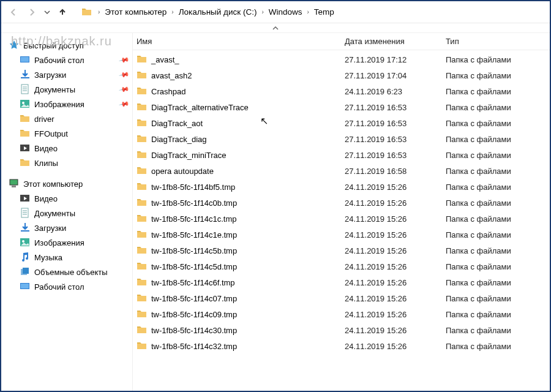  I want to click on sidebar-quick-access: Быстрый доступ, so click(69, 45).